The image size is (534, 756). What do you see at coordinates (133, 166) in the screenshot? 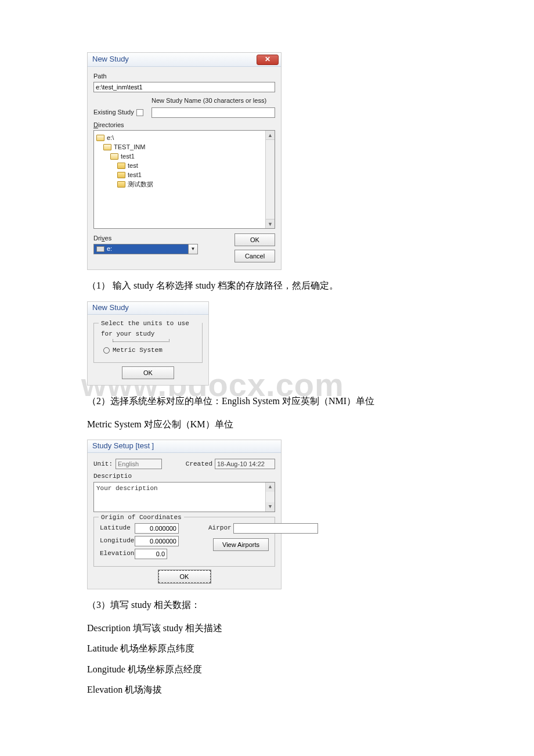
I see `tree-item: test` at bounding box center [133, 166].